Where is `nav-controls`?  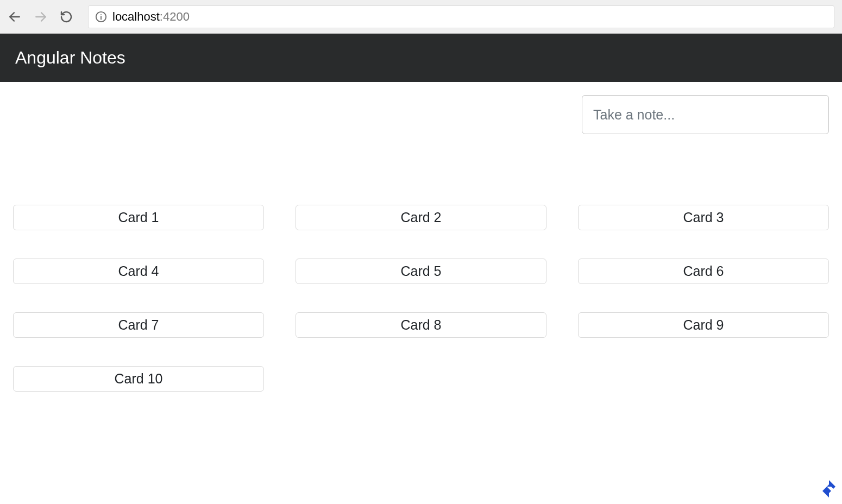 nav-controls is located at coordinates (40, 17).